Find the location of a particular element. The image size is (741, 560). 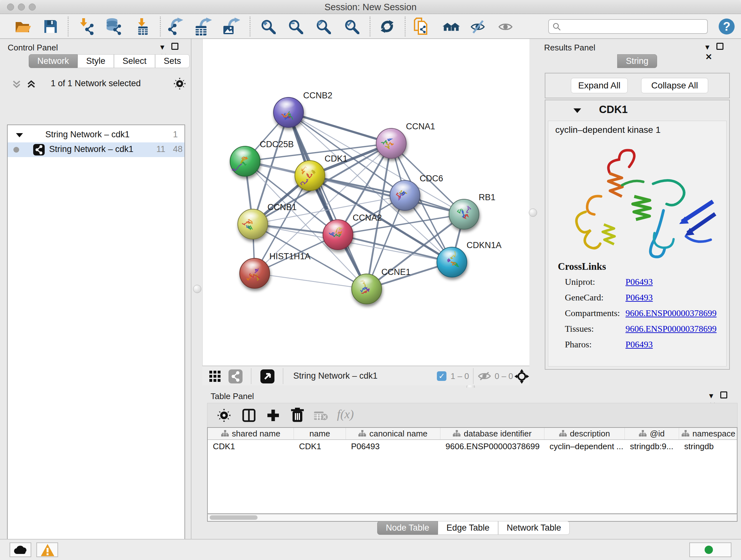

network-options-gear-icon is located at coordinates (180, 84).